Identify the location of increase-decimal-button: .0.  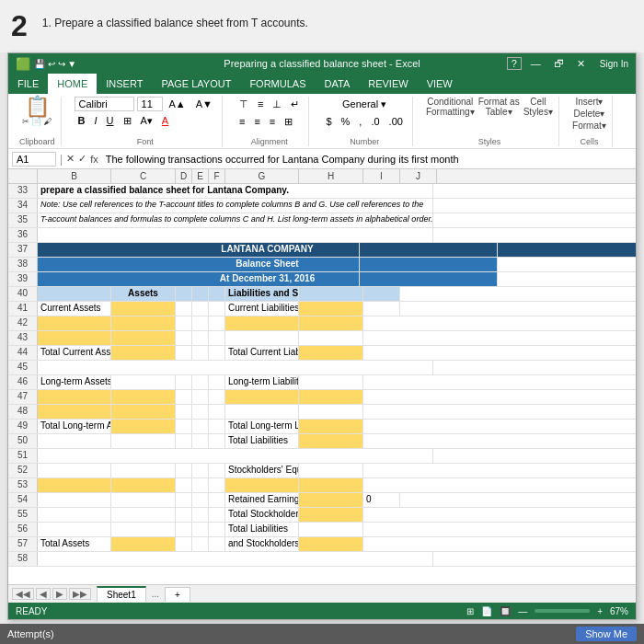
(375, 121).